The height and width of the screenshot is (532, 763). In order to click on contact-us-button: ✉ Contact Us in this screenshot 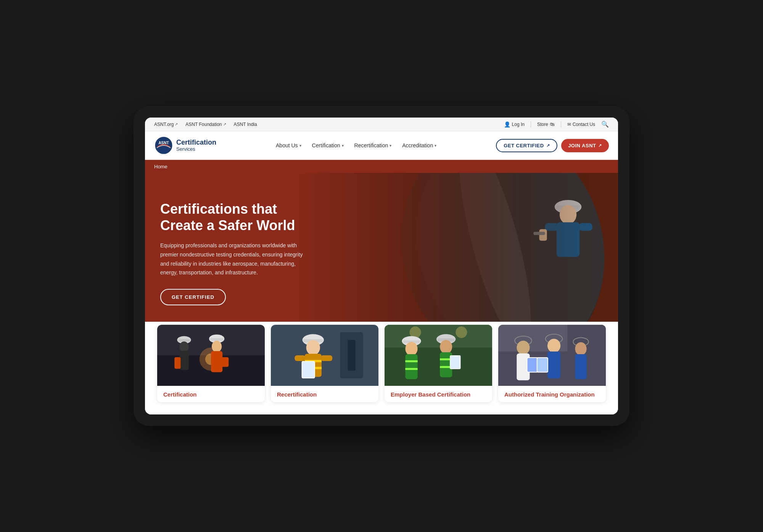, I will do `click(581, 124)`.